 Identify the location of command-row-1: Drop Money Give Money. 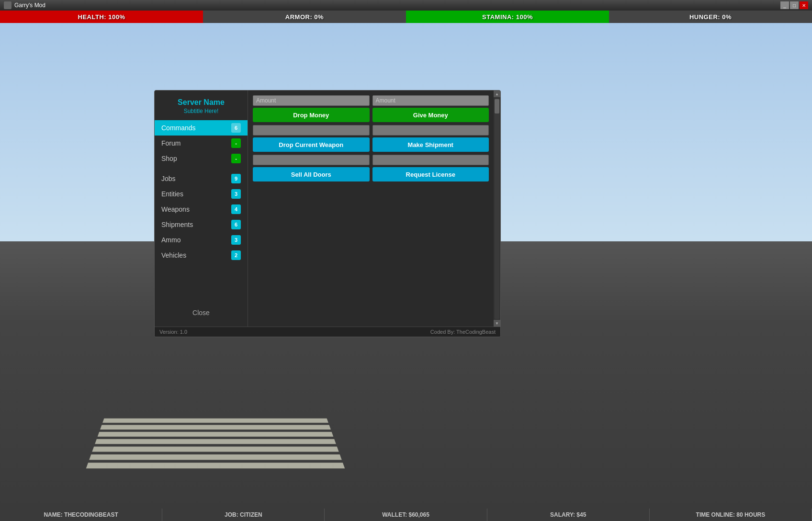
(371, 109).